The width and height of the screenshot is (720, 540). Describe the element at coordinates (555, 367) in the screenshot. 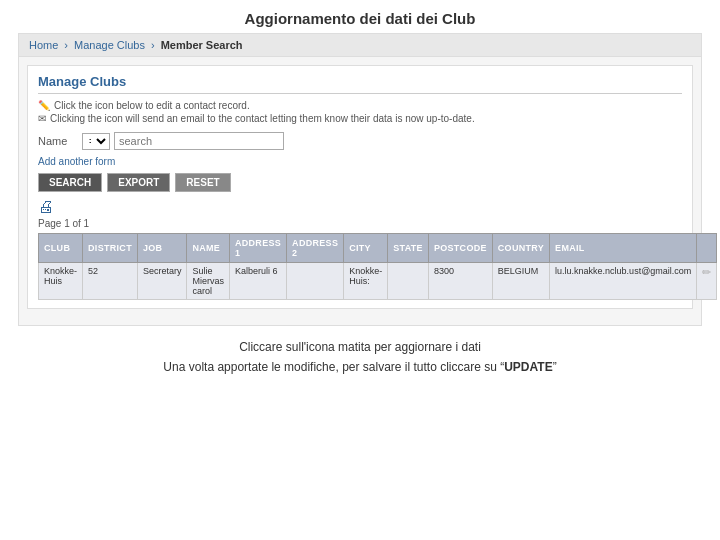

I see `footer-line2-suffix: ”` at that location.